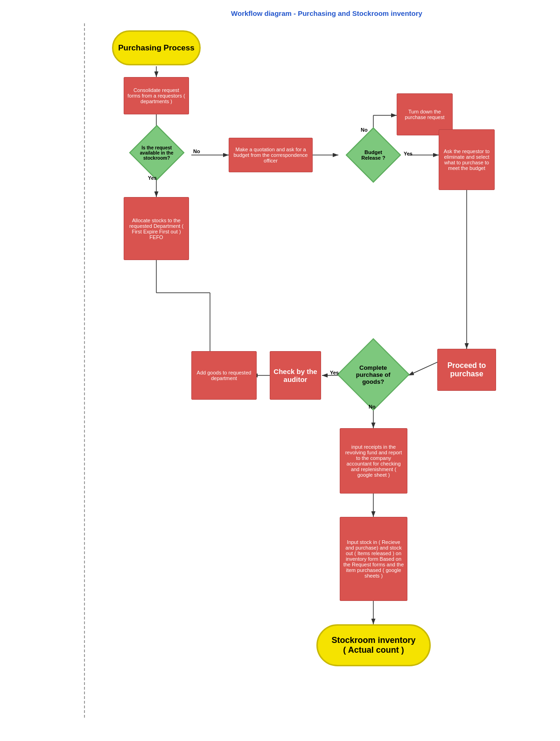 Image resolution: width=560 pixels, height=741 pixels. What do you see at coordinates (467, 370) in the screenshot?
I see `proceed-label: Proceed to purchase` at bounding box center [467, 370].